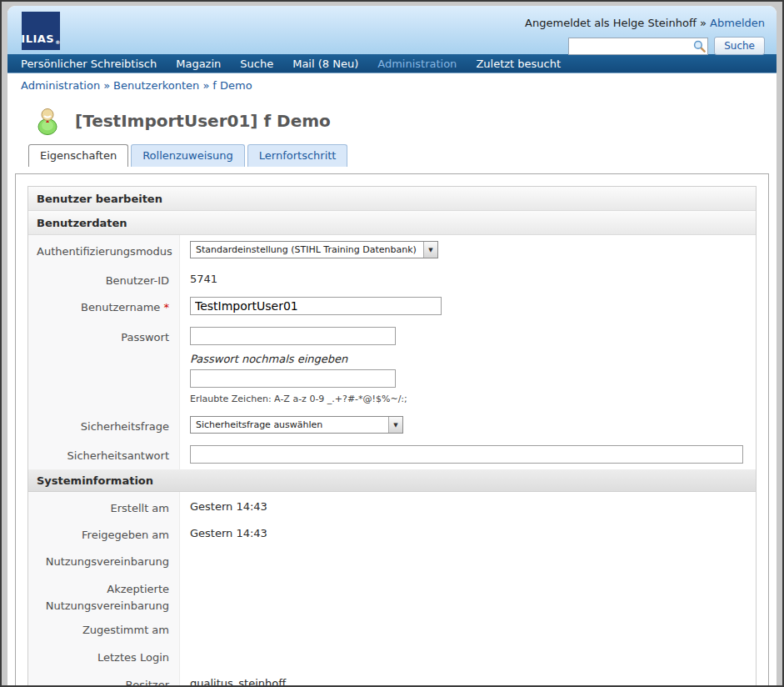 The height and width of the screenshot is (687, 784). Describe the element at coordinates (104, 677) in the screenshot. I see `field-label: Besitzer` at that location.